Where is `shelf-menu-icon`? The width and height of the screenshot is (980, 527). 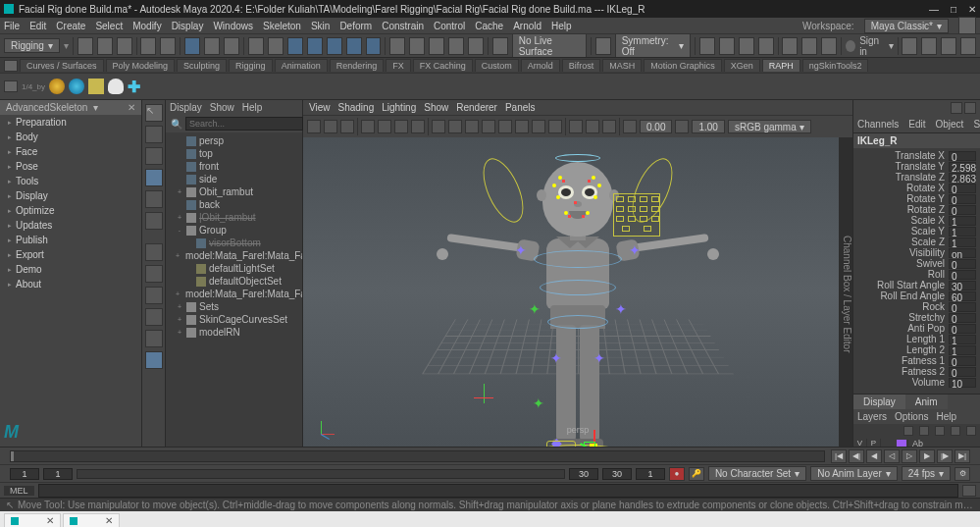
shelf-menu-icon is located at coordinates (11, 66).